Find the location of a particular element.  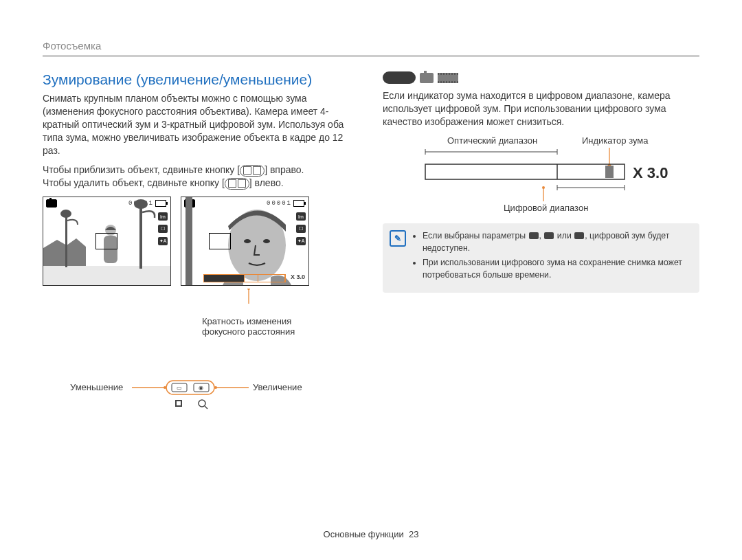

lcd-comparison: 00001 Im ☐ ✦A is located at coordinates (201, 241).